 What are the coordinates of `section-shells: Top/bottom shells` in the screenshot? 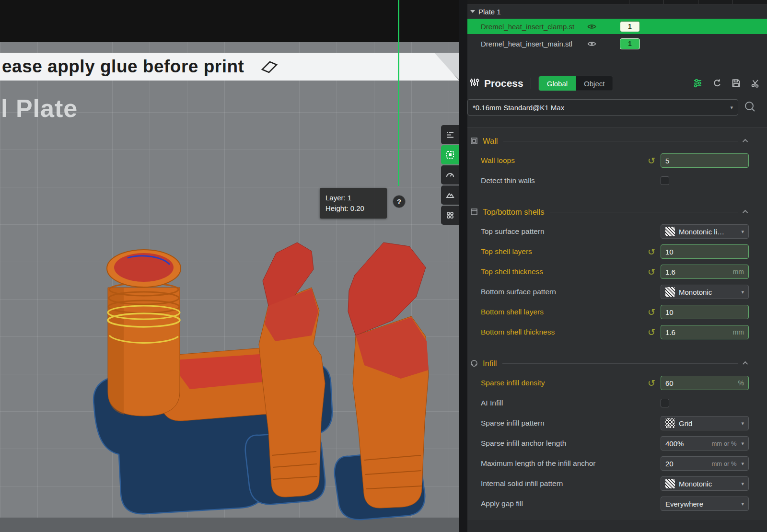 It's located at (617, 212).